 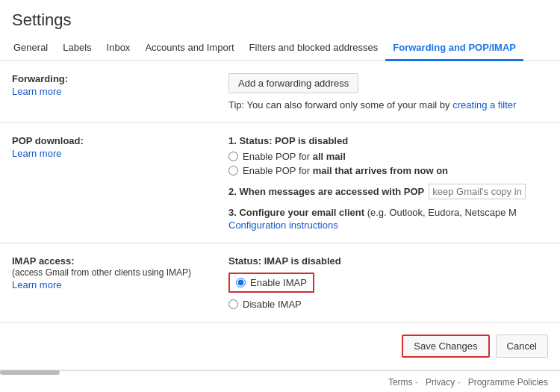 What do you see at coordinates (48, 140) in the screenshot?
I see `pop-title: POP download:` at bounding box center [48, 140].